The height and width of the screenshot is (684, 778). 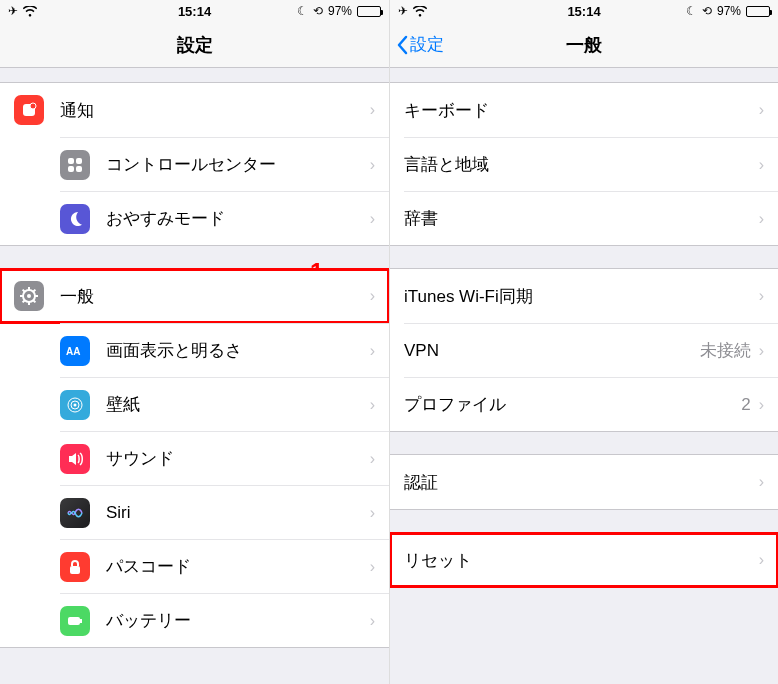 I want to click on row-label: 壁紙, so click(x=238, y=404).